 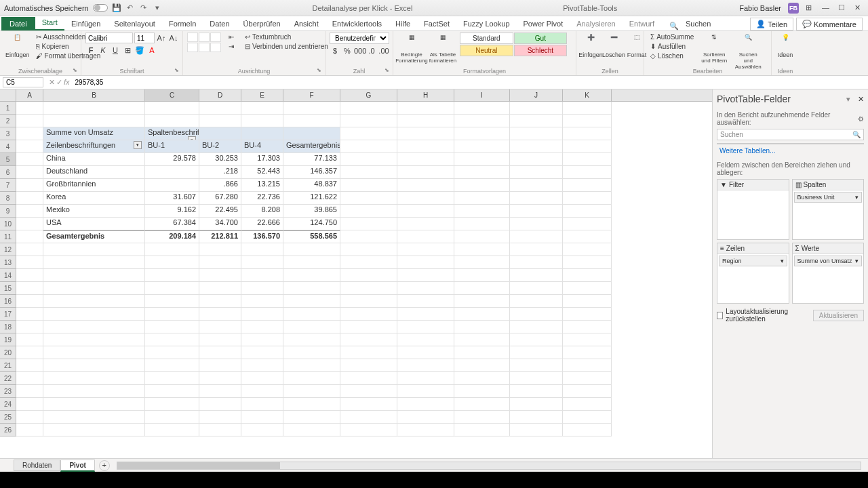 What do you see at coordinates (471, 83) in the screenshot?
I see `formula-input` at bounding box center [471, 83].